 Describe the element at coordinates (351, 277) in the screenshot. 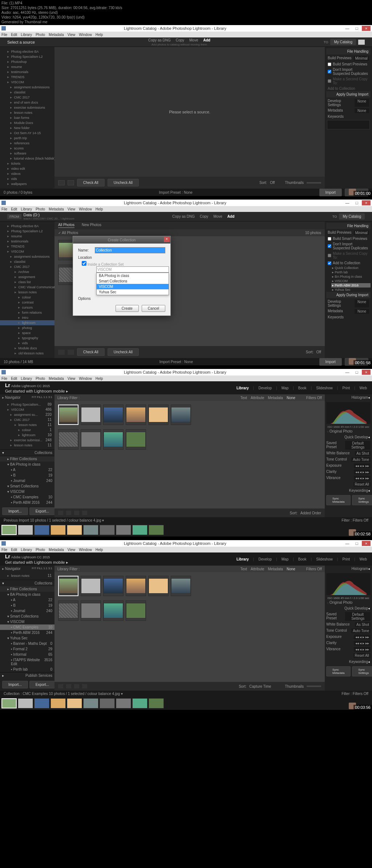

I see `collection-option: ▸ BA Photog in class` at that location.